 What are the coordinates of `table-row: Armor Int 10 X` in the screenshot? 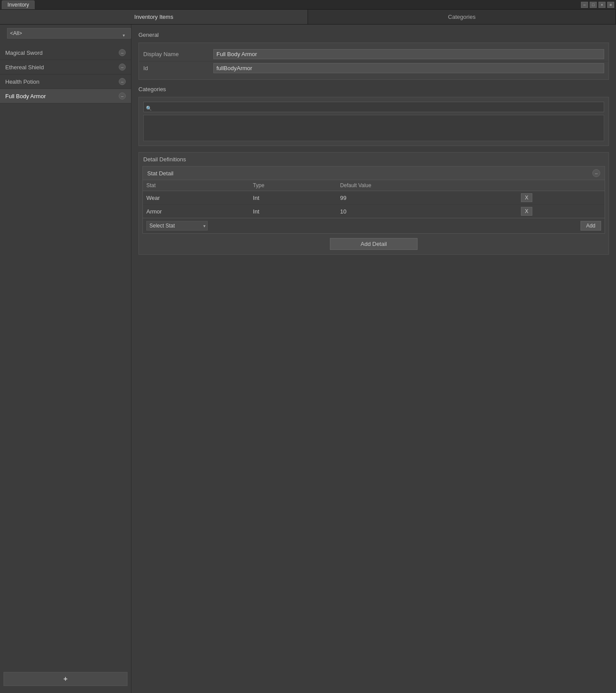 It's located at (374, 211).